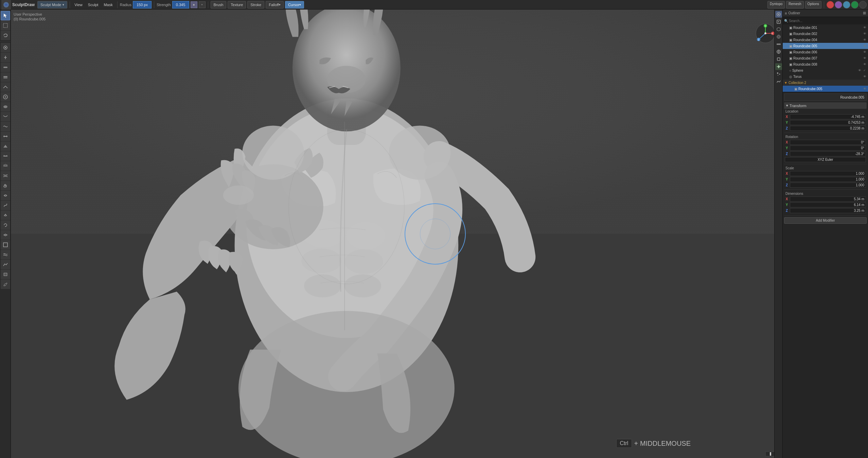  Describe the element at coordinates (108, 5) in the screenshot. I see `menu-mask: Mask` at that location.